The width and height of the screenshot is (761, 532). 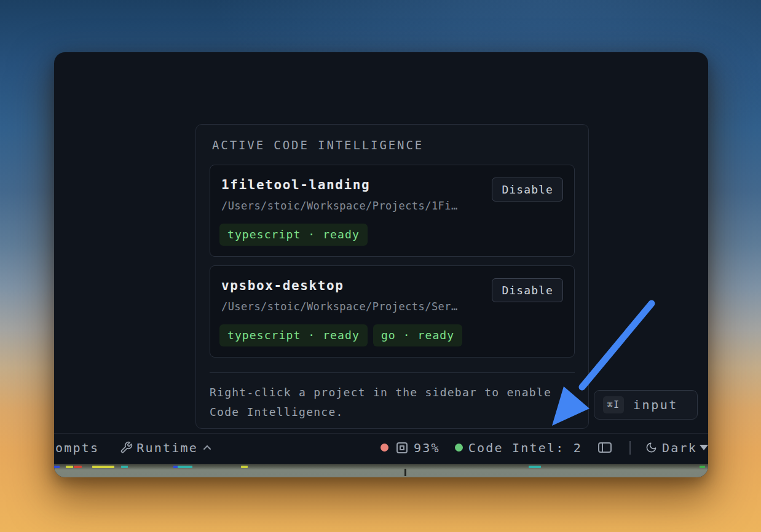 What do you see at coordinates (652, 447) in the screenshot?
I see `moon-icon` at bounding box center [652, 447].